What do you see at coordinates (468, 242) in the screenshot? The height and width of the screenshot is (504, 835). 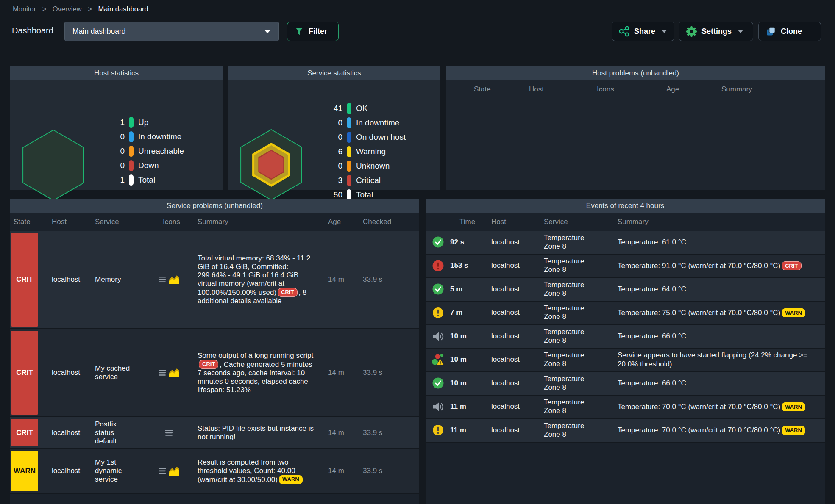 I see `time-cell: 92 s` at bounding box center [468, 242].